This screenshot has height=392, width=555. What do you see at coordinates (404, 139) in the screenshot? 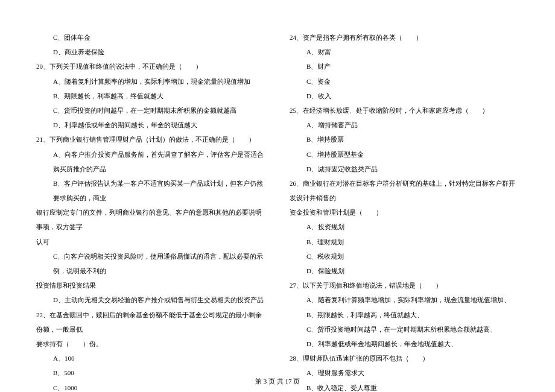
I see `answer-option: B、增持股票` at bounding box center [404, 139].